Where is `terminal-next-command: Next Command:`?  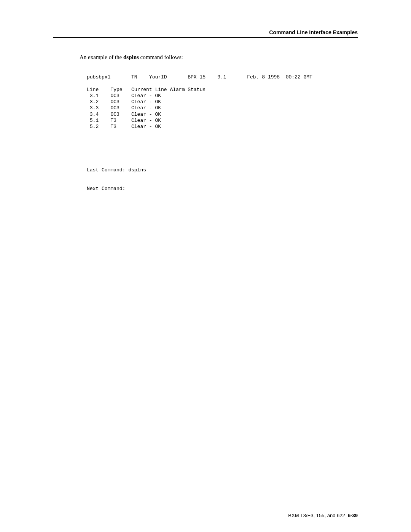
terminal-next-command: Next Command: is located at coordinates (106, 189).